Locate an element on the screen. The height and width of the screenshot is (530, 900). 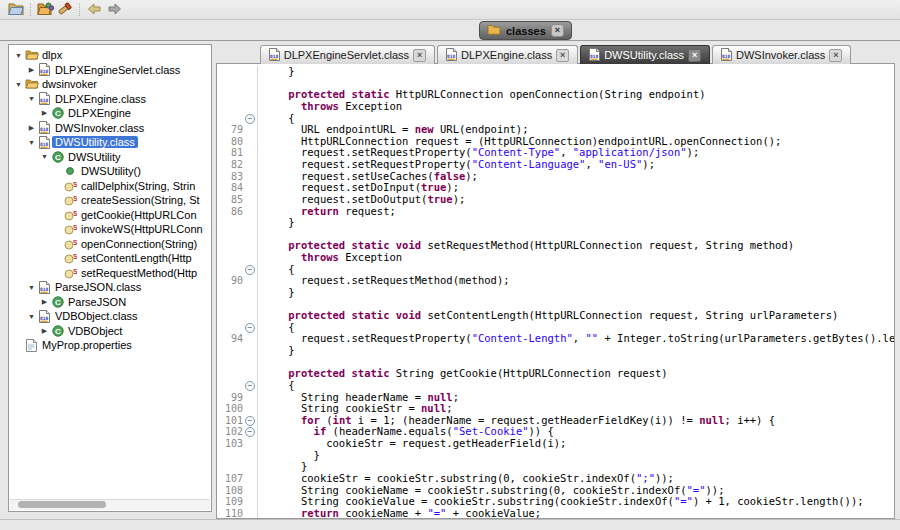
tree-item-vdbobject-class: ▼010VDBObject.class is located at coordinates (110, 316).